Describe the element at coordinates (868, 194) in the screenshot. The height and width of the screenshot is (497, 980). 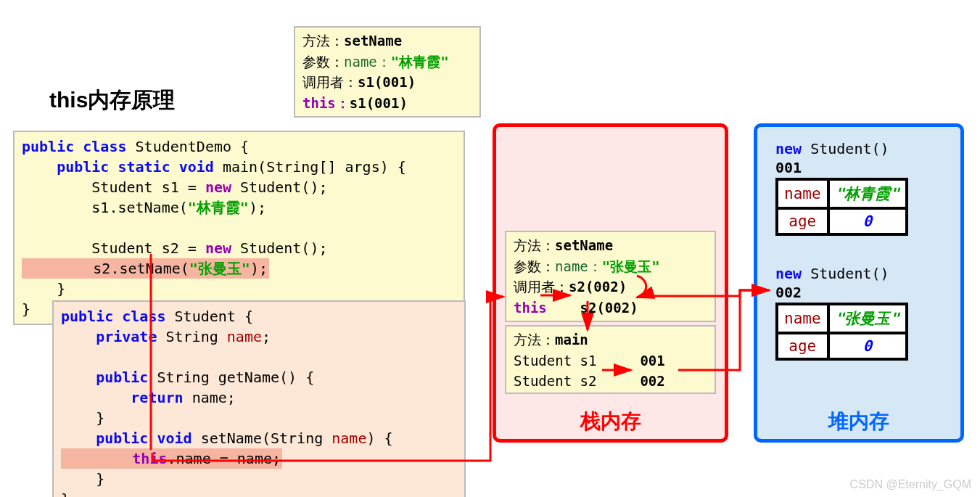
I see `field-value: "林青霞"` at that location.